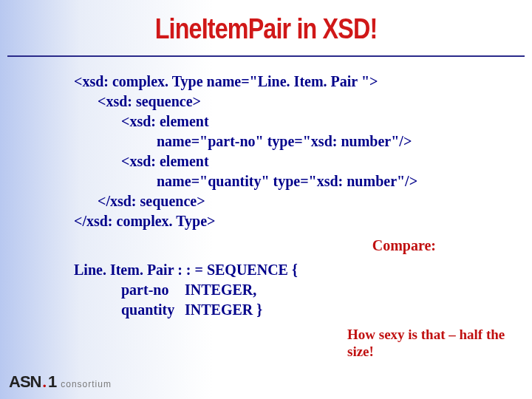 The image size is (532, 399). What do you see at coordinates (52, 382) in the screenshot?
I see `footer-one: 1` at bounding box center [52, 382].